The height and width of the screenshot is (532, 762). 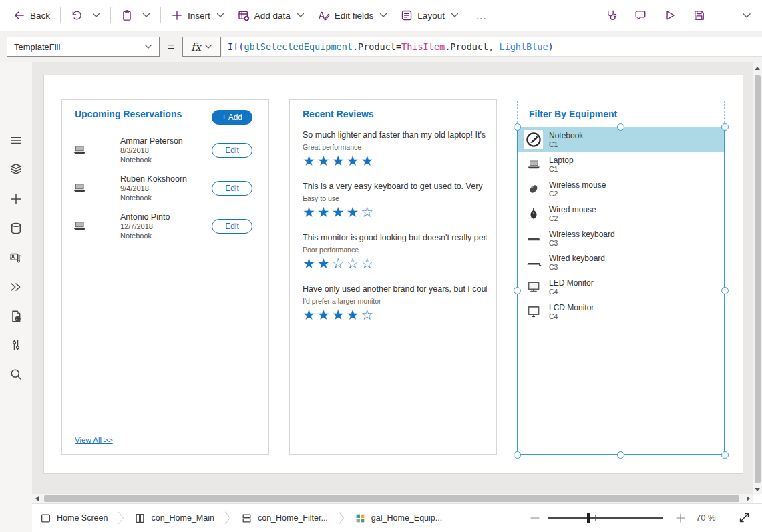 What do you see at coordinates (482, 16) in the screenshot?
I see `toolbar-overflow-button: ...` at bounding box center [482, 16].